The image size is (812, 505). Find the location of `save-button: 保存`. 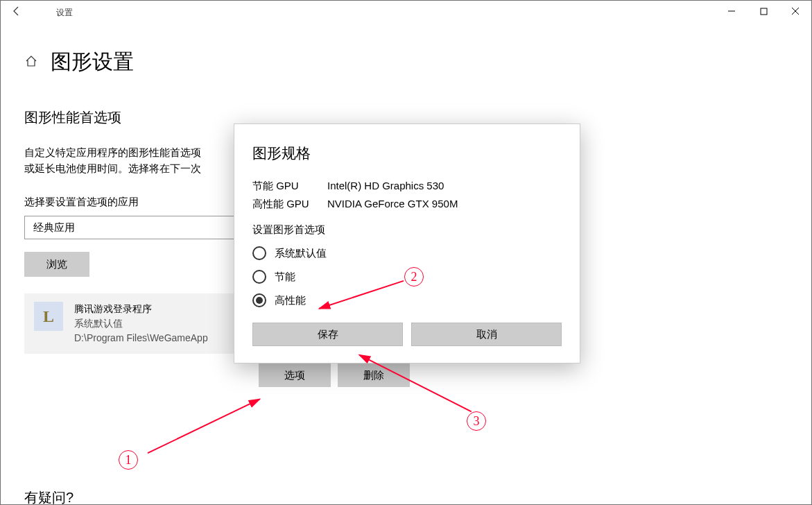

save-button: 保存 is located at coordinates (327, 334).